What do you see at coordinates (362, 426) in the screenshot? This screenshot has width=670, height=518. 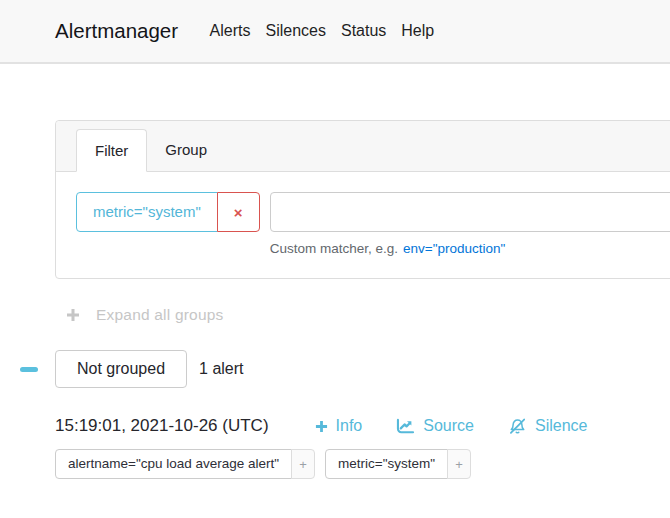 I see `alert-row: 15:19:01, 2021-10-26 (UTC) Info Source` at bounding box center [362, 426].